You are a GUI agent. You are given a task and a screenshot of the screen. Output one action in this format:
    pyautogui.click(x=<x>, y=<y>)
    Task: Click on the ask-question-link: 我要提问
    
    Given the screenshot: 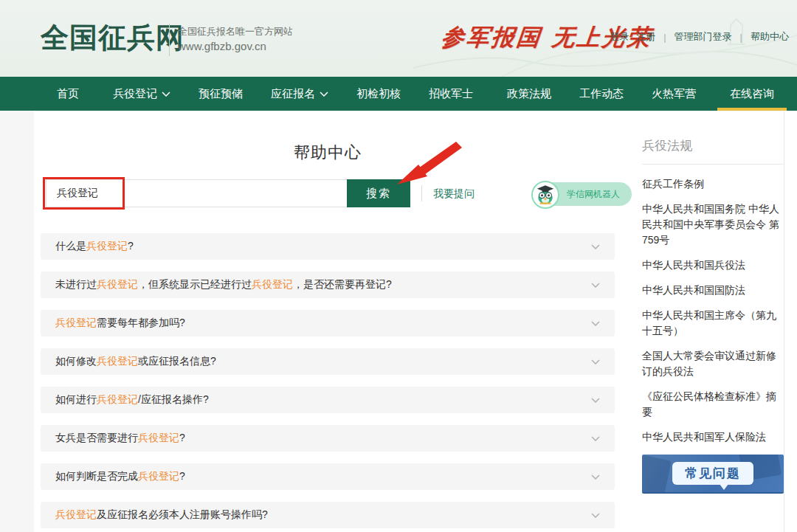 What is the action you would take?
    pyautogui.click(x=454, y=194)
    